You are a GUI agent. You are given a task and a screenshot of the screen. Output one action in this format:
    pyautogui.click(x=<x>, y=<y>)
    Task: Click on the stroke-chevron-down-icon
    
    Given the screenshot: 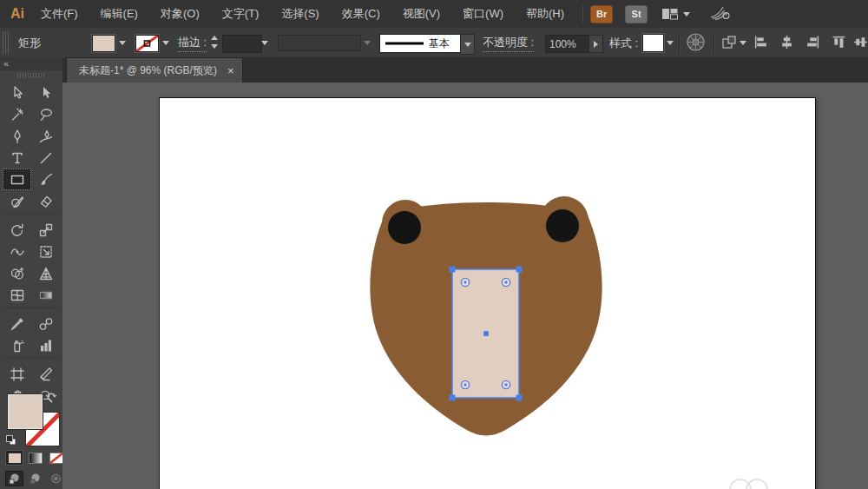 What is the action you would take?
    pyautogui.click(x=166, y=43)
    